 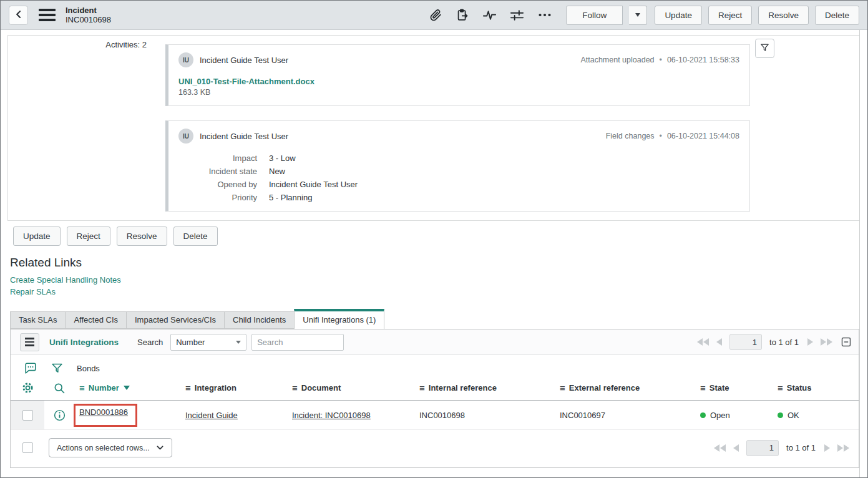 I want to click on tab-unifi-integrations: Unifi Integrations (1), so click(x=339, y=319).